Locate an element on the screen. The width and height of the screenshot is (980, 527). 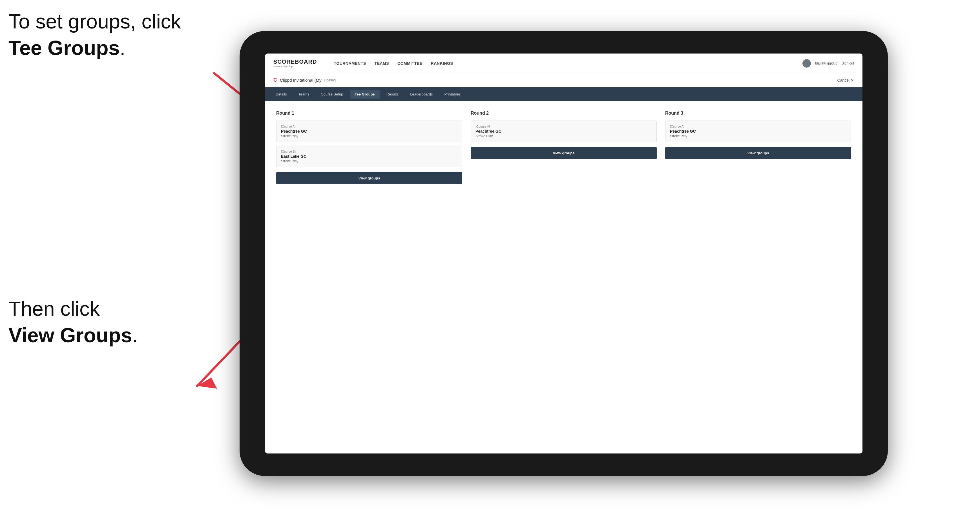
logo-text: SCOREBOARD is located at coordinates (295, 62).